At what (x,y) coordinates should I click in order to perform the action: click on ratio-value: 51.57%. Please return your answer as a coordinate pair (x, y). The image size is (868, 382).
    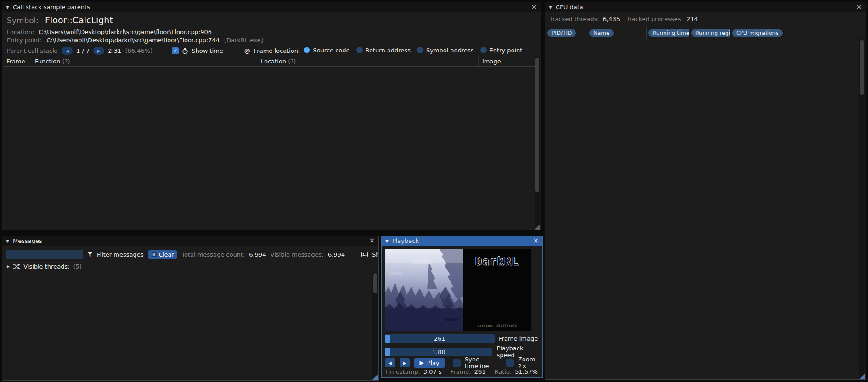
    Looking at the image, I should click on (526, 372).